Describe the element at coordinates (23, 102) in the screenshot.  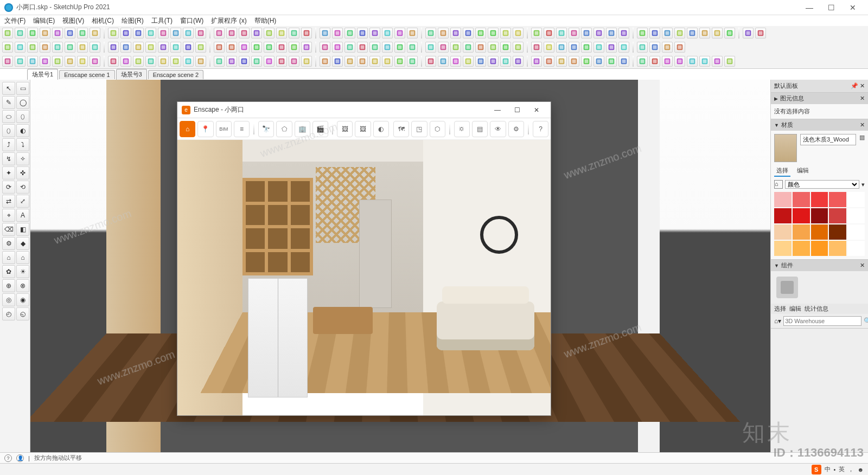
I see `left-tool-3: ◯` at that location.